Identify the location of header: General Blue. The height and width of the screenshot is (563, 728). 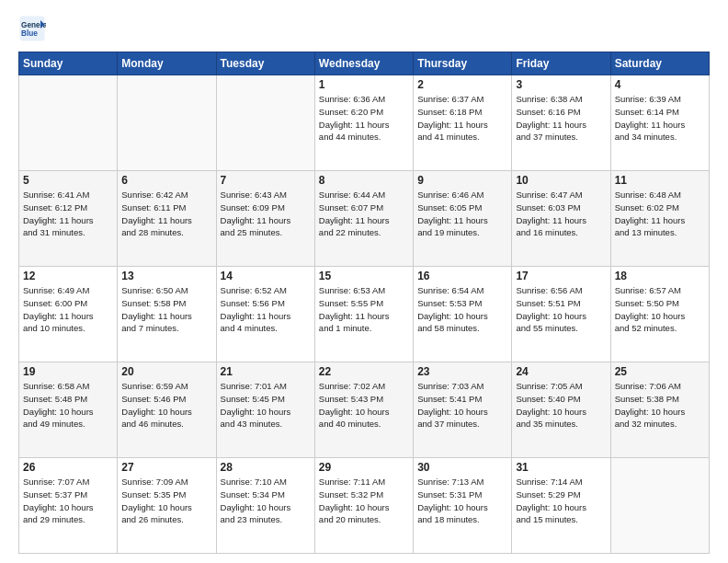
(364, 29).